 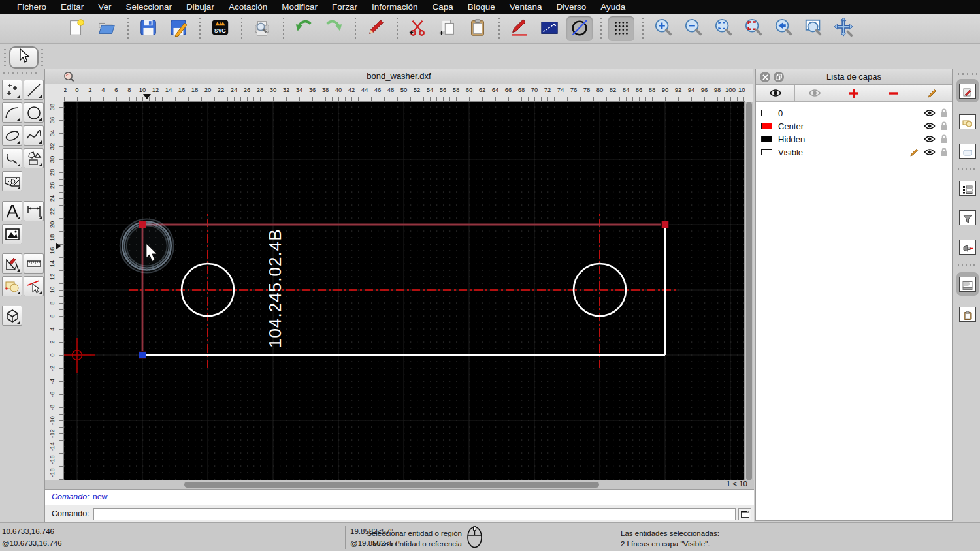 What do you see at coordinates (34, 286) in the screenshot?
I see `modify-tool` at bounding box center [34, 286].